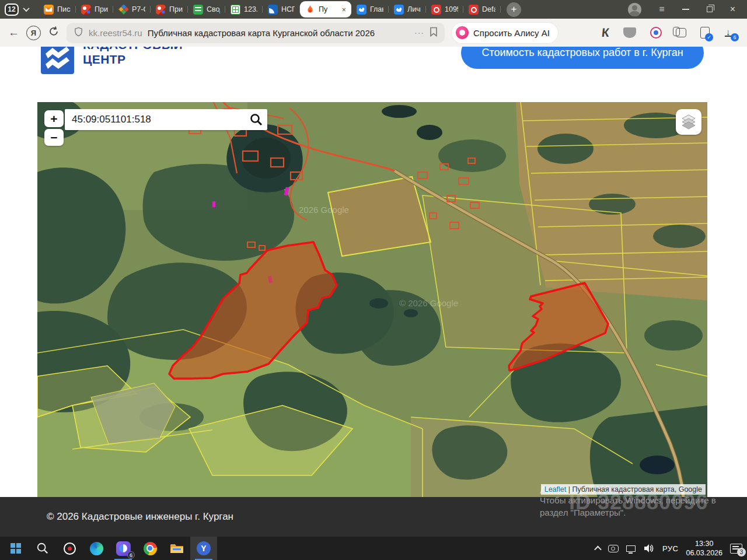 The image size is (747, 560). What do you see at coordinates (204, 548) in the screenshot?
I see `taskbar-yandex-browser: Y` at bounding box center [204, 548].